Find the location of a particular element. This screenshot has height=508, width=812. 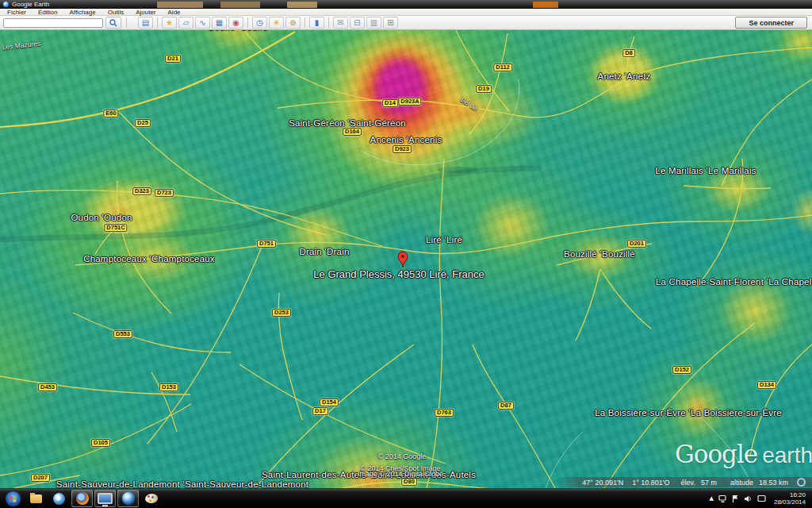

altitude-label: altitude is located at coordinates (742, 483).